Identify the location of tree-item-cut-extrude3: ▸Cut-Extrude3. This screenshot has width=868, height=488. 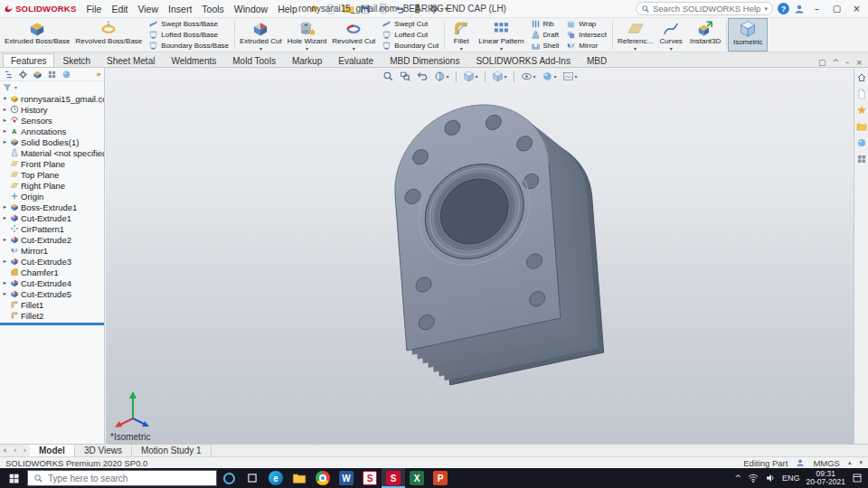
(52, 261).